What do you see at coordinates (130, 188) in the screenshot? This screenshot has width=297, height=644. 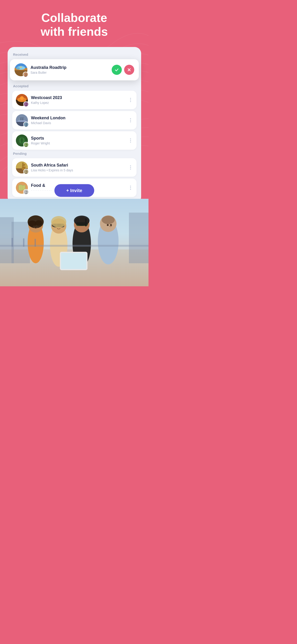 I see `food-menu` at bounding box center [130, 188].